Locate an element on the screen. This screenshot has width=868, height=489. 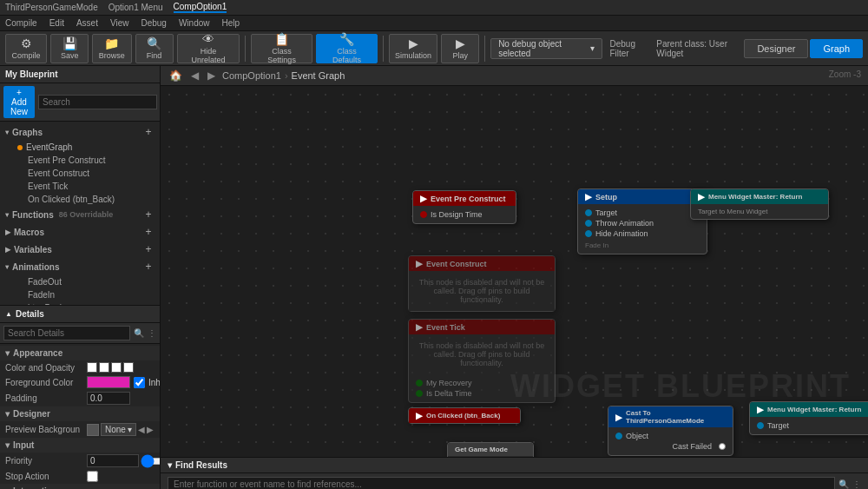
stop-action-checkbox is located at coordinates (92, 476).